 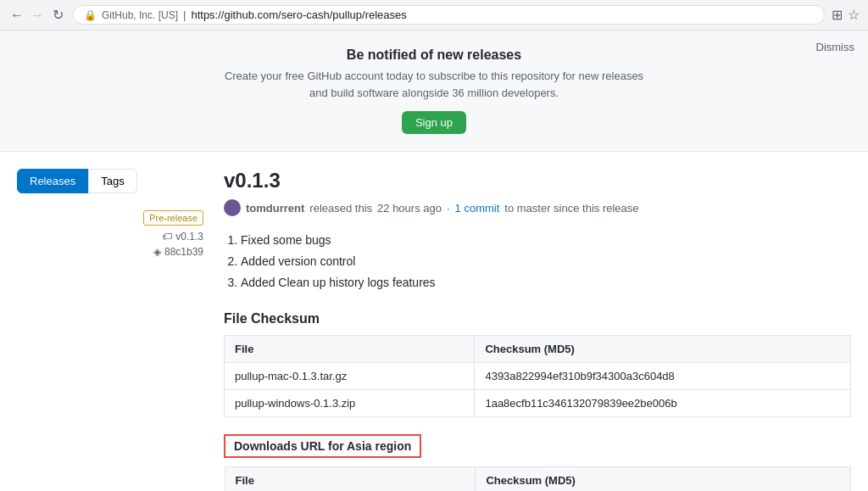 I want to click on release-note-3: Added Clean up history logs features, so click(x=546, y=283).